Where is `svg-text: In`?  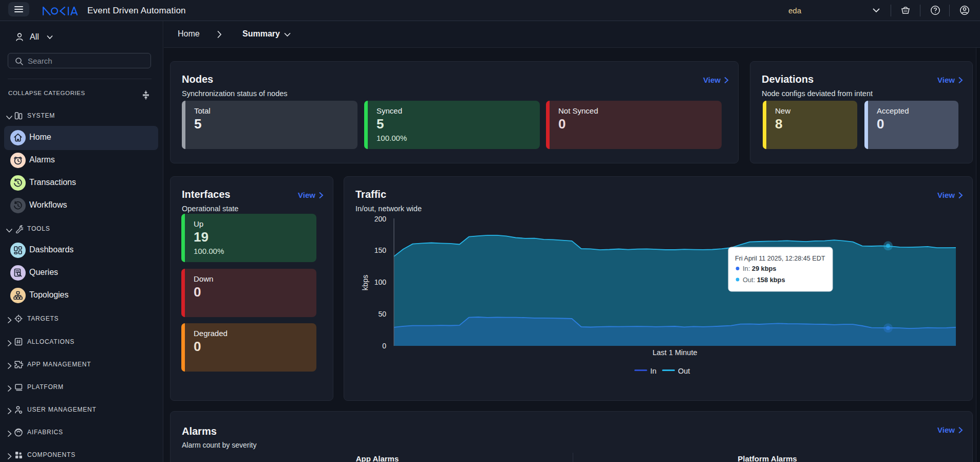 svg-text: In is located at coordinates (653, 371).